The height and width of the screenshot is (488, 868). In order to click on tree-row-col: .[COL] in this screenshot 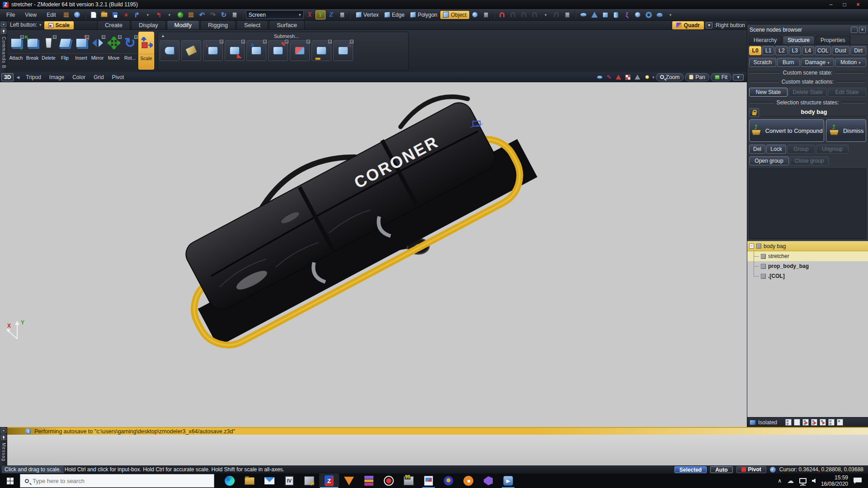, I will do `click(807, 276)`.